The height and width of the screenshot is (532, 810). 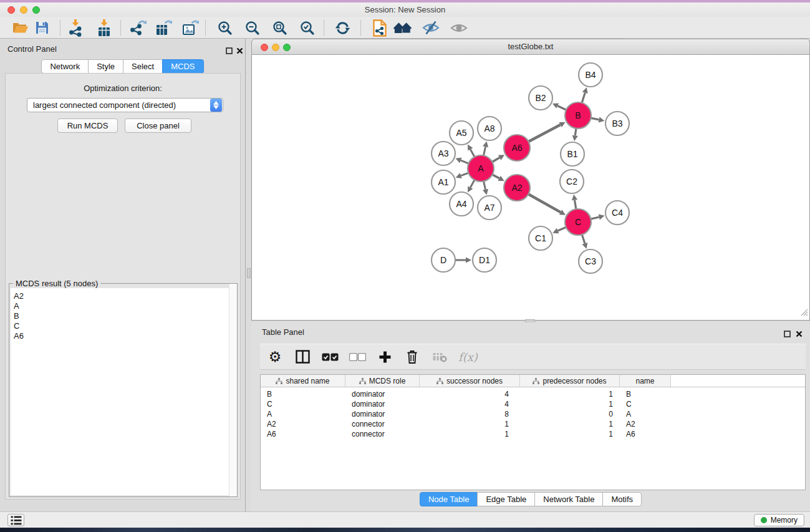 What do you see at coordinates (459, 27) in the screenshot?
I see `show-panels-eye-icon` at bounding box center [459, 27].